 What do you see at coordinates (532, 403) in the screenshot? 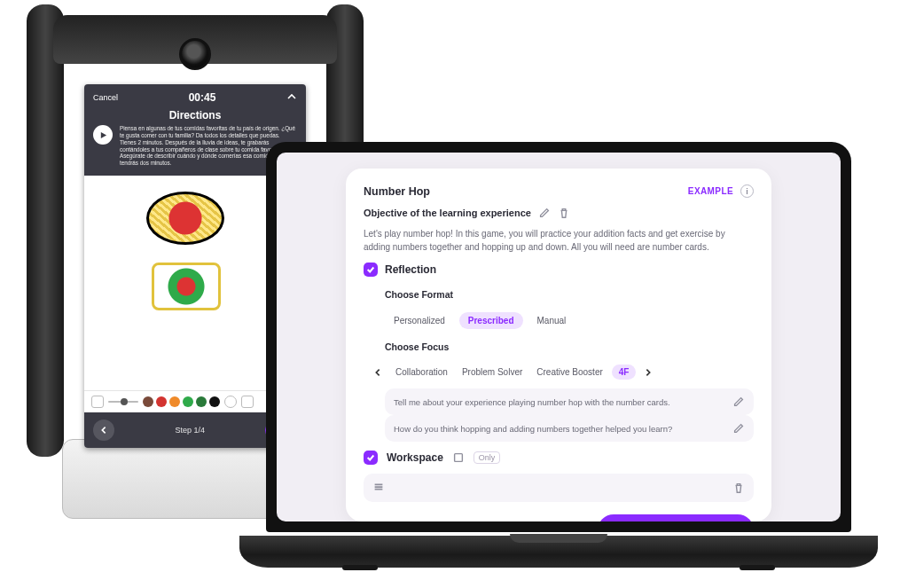
I see `prompt-text: Tell me about your experience playing nu…` at bounding box center [532, 403].